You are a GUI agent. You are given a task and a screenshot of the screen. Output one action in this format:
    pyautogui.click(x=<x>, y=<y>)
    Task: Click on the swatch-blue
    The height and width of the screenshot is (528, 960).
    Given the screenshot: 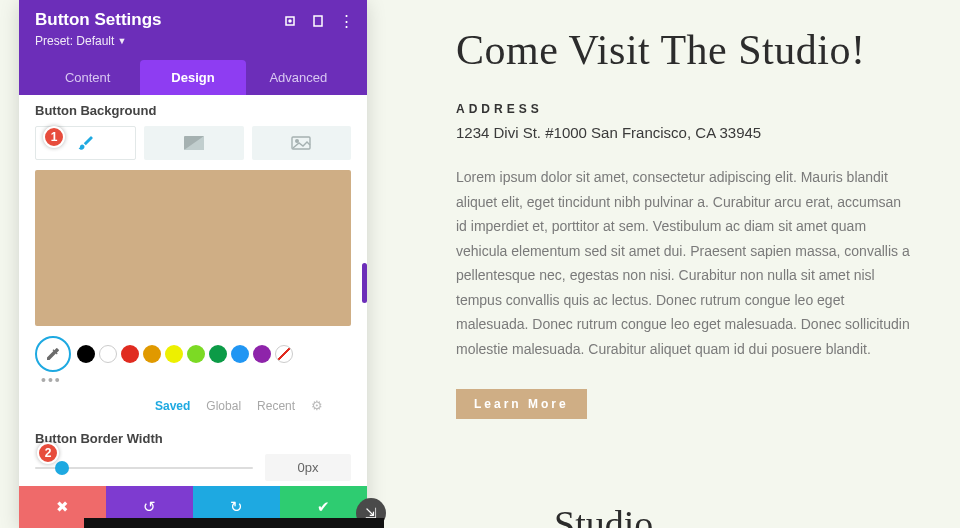 What is the action you would take?
    pyautogui.click(x=240, y=354)
    